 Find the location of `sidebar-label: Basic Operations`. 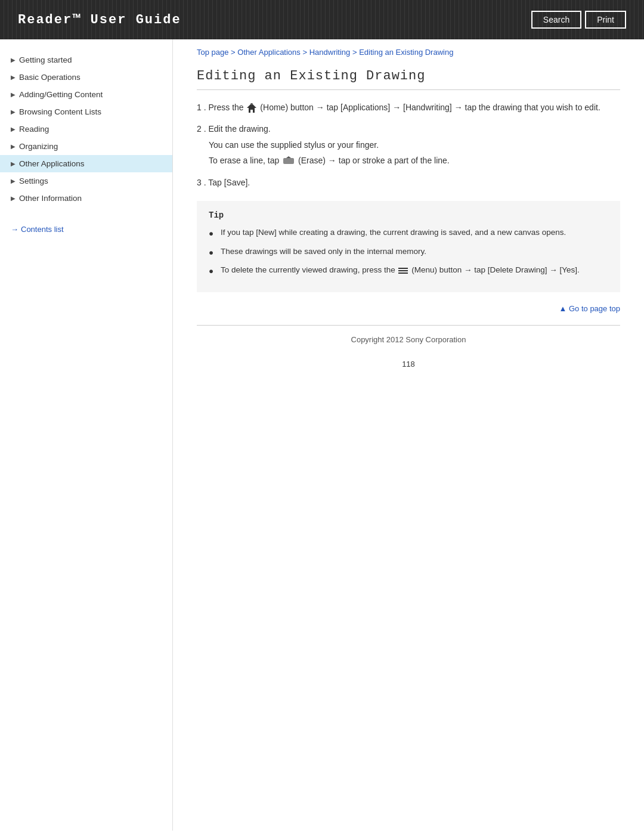

sidebar-label: Basic Operations is located at coordinates (50, 78).